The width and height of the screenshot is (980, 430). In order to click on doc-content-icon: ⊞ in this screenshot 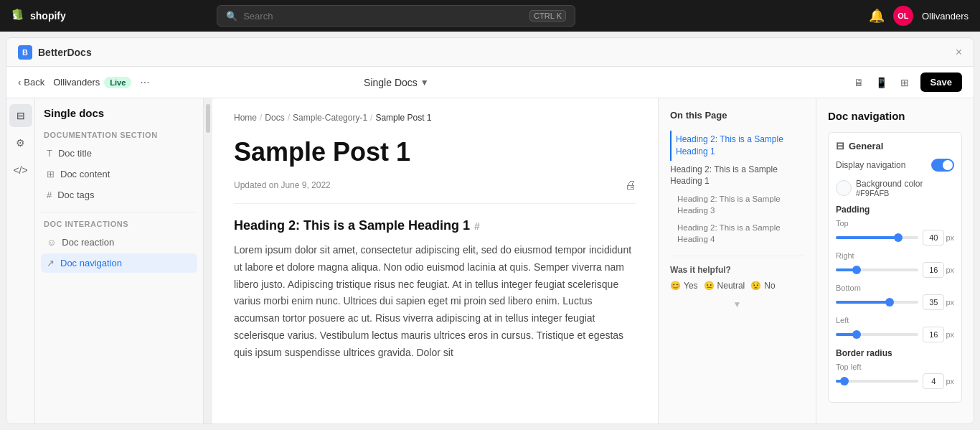, I will do `click(50, 174)`.